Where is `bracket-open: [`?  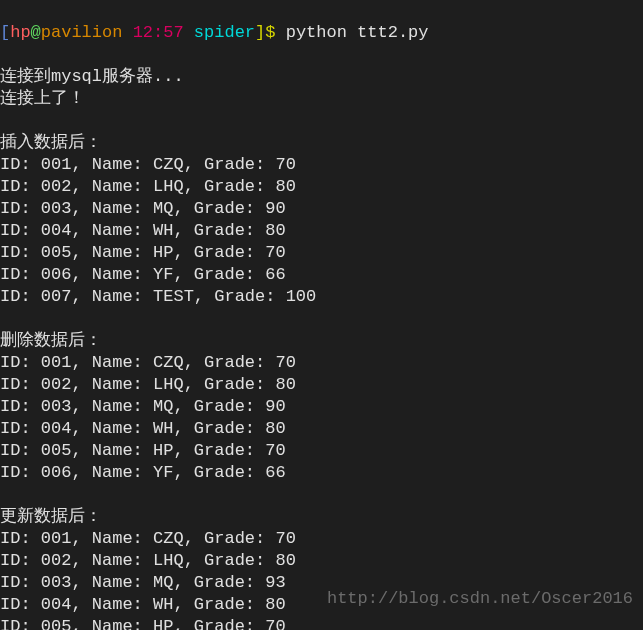
bracket-open: [ is located at coordinates (5, 32).